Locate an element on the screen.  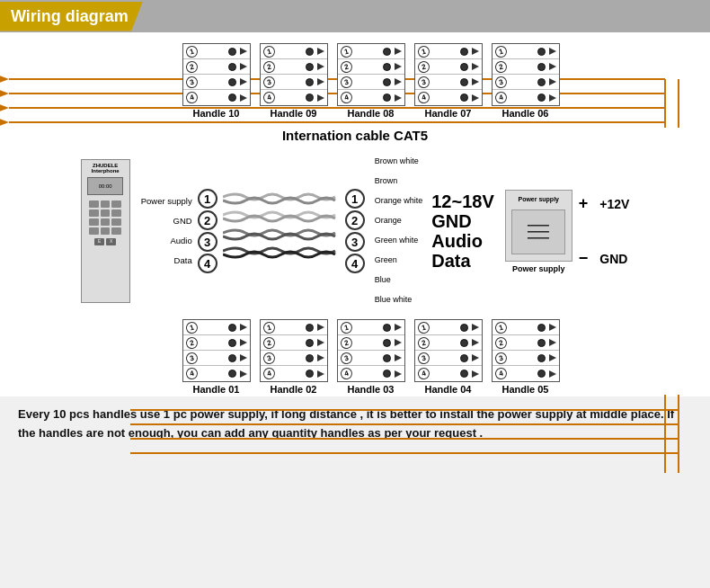
cable-title: Internation cable CAT5 is located at coordinates (355, 135).